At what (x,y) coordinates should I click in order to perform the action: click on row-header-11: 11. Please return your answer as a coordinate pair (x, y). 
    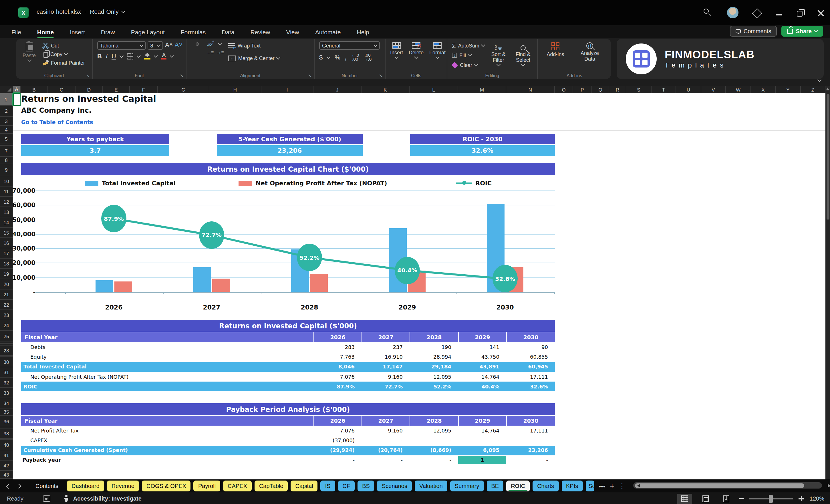
    Looking at the image, I should click on (7, 192).